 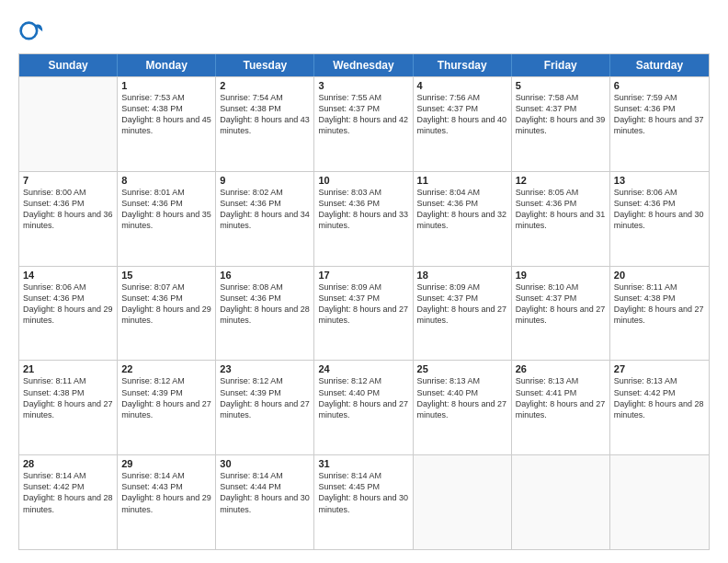 I want to click on day-number: 10, so click(x=363, y=180).